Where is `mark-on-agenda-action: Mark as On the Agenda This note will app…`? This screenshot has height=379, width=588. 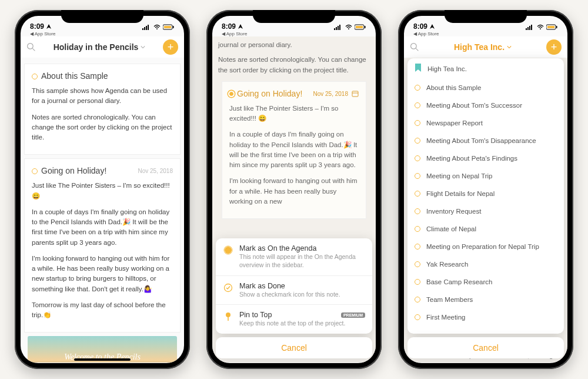
mark-on-agenda-action: Mark as On the Agenda This note will app… is located at coordinates (294, 257).